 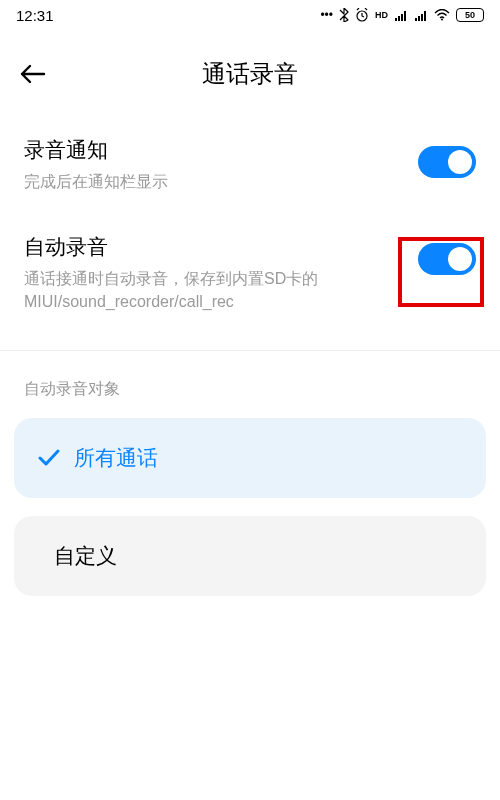 What do you see at coordinates (33, 74) in the screenshot?
I see `arrow-left-icon` at bounding box center [33, 74].